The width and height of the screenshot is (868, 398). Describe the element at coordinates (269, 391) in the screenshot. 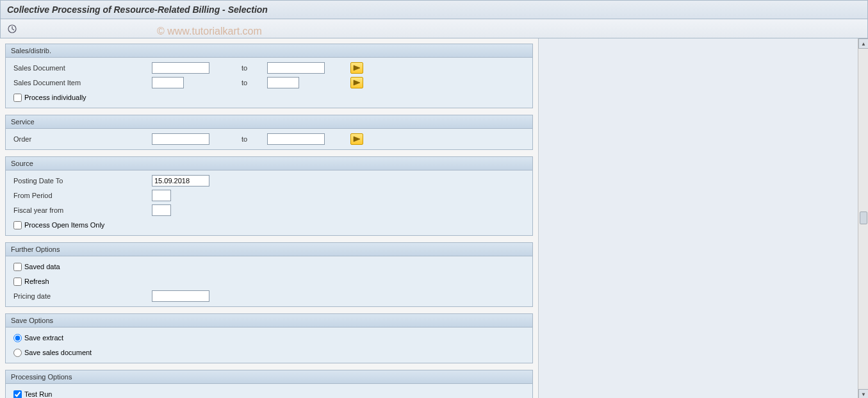

I see `group-body-processing-options: Test Run` at that location.